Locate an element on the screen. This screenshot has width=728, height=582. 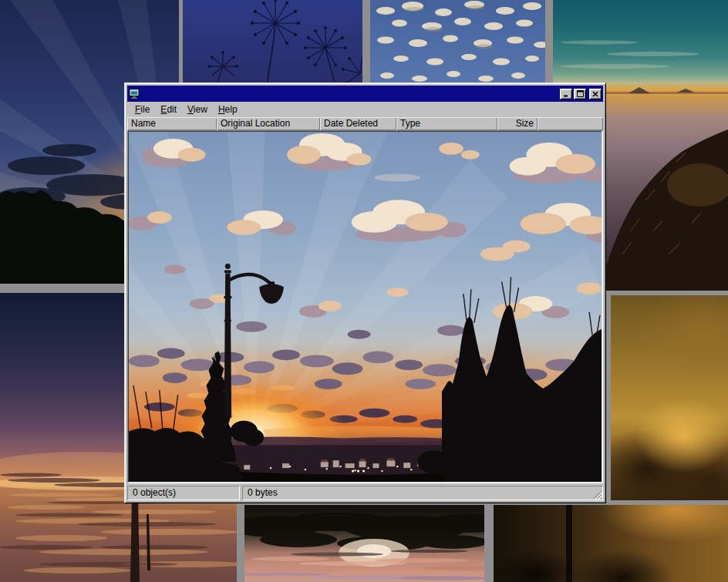
column-header-date-deleted: Date Deleted is located at coordinates (358, 123).